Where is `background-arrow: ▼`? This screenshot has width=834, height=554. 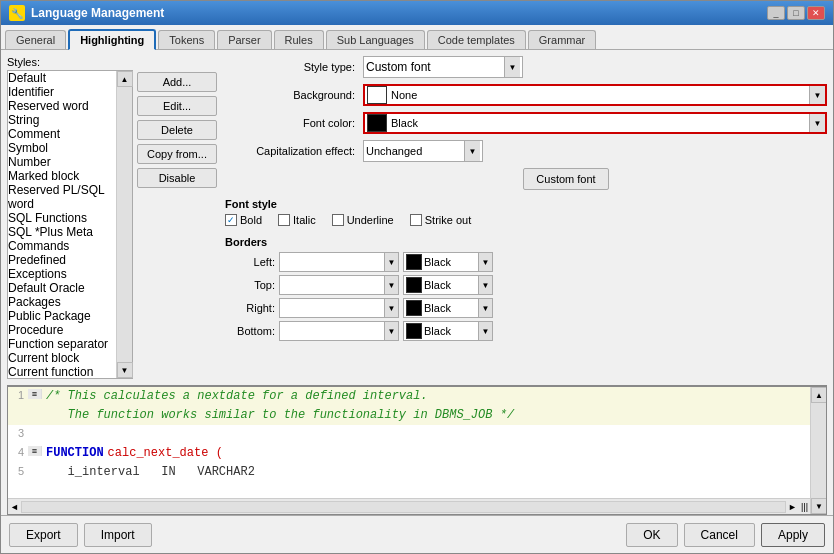 background-arrow: ▼ is located at coordinates (817, 95).